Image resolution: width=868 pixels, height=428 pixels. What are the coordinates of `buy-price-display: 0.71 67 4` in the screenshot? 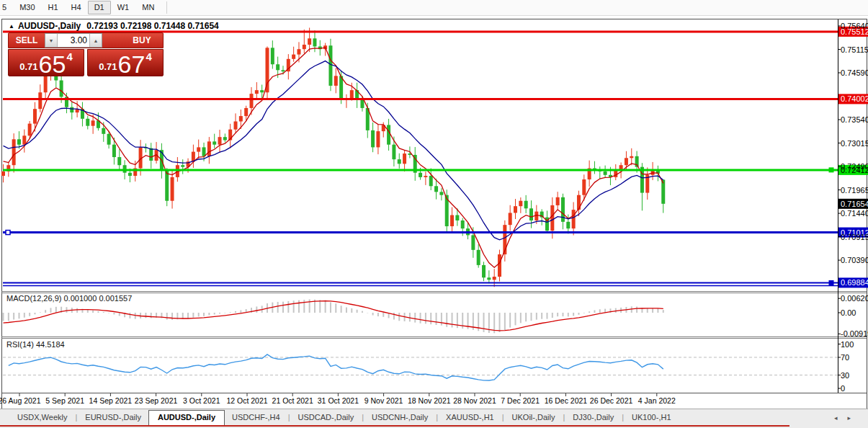 It's located at (125, 63).